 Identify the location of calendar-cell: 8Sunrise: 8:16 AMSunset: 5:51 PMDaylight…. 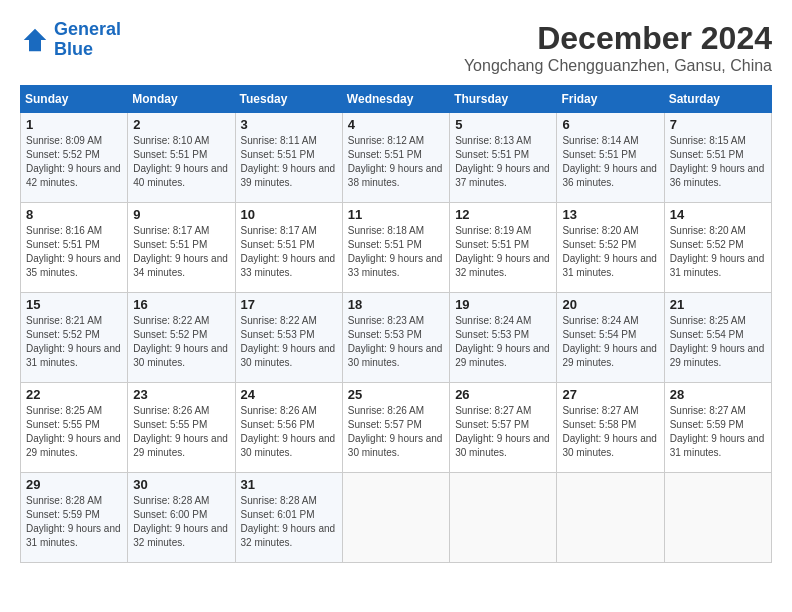
(74, 248).